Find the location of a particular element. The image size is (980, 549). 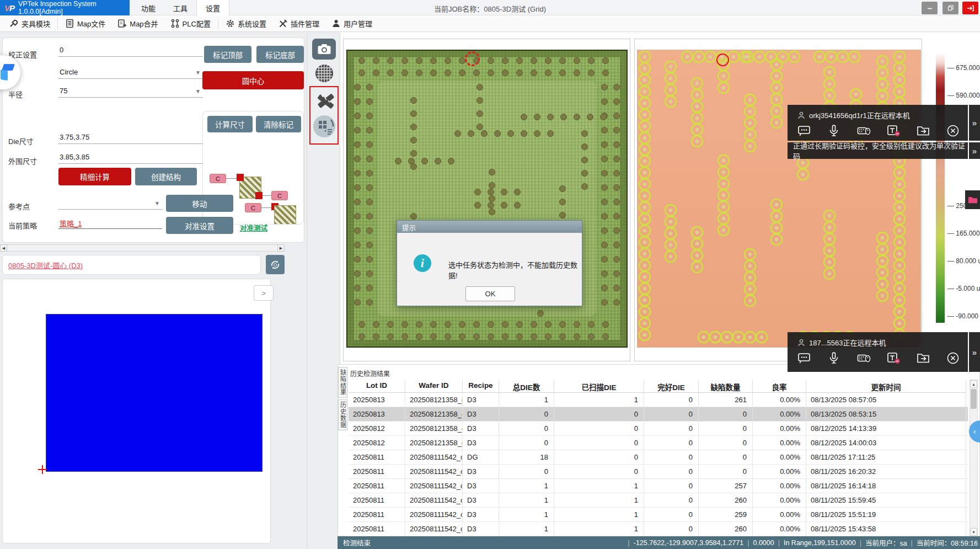

menu-function: 功能 is located at coordinates (148, 8).